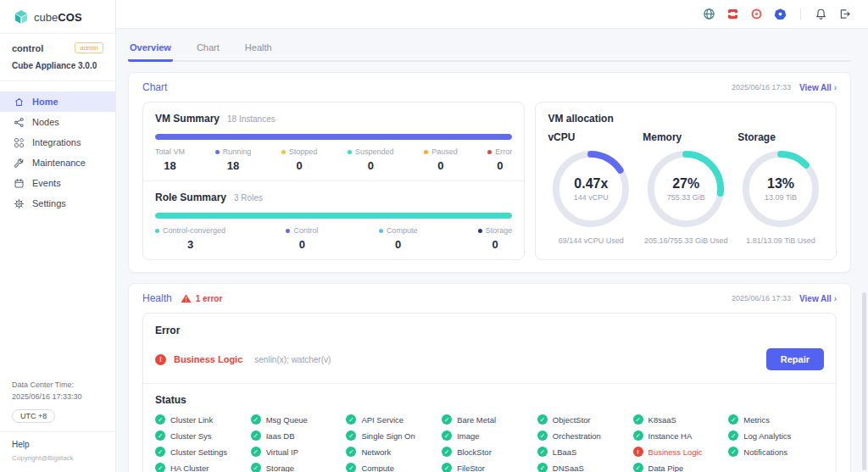  Describe the element at coordinates (259, 49) in the screenshot. I see `tab-health: Health` at that location.